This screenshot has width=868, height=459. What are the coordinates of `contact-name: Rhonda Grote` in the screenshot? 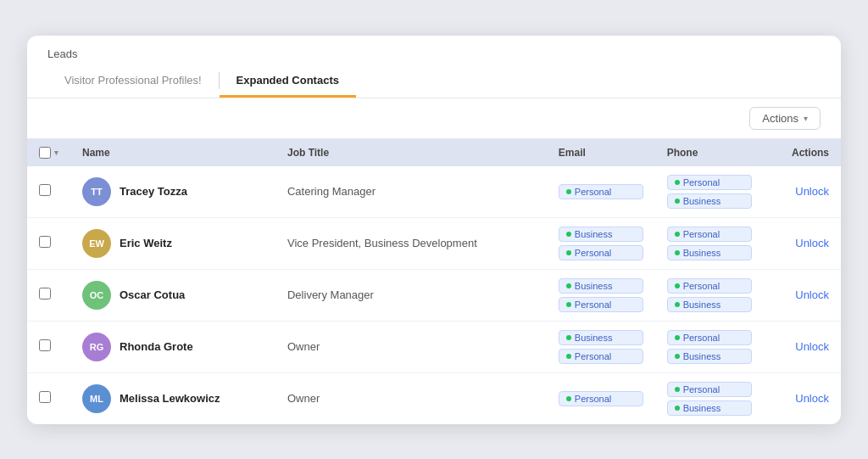 It's located at (156, 346).